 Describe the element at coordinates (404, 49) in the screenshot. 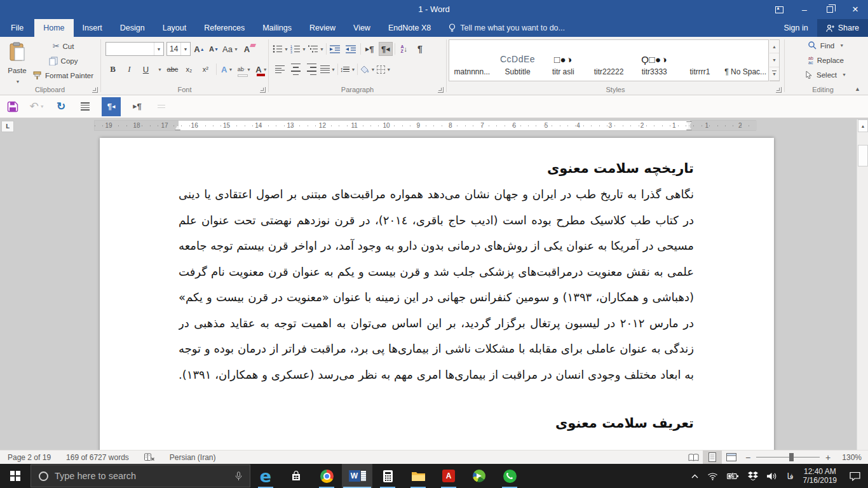

I see `sort-button: AZ↓` at that location.